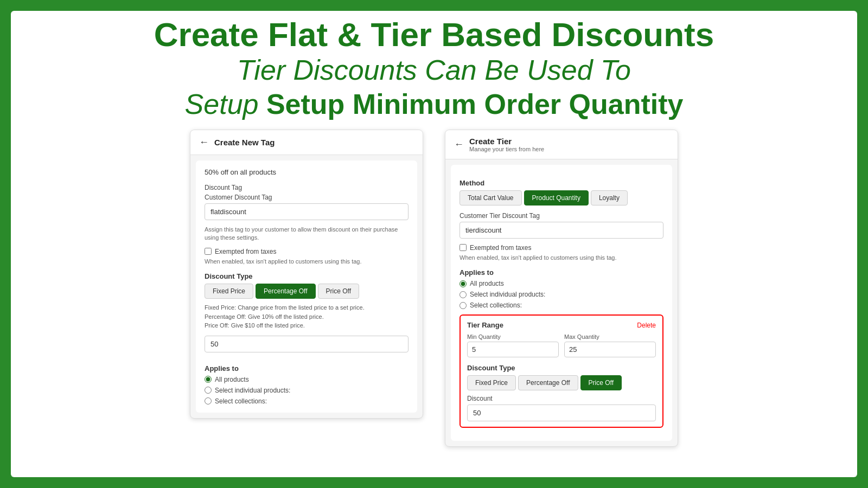 This screenshot has height=488, width=868. Describe the element at coordinates (490, 198) in the screenshot. I see `tab-total-cart-value: Total Cart Value` at that location.